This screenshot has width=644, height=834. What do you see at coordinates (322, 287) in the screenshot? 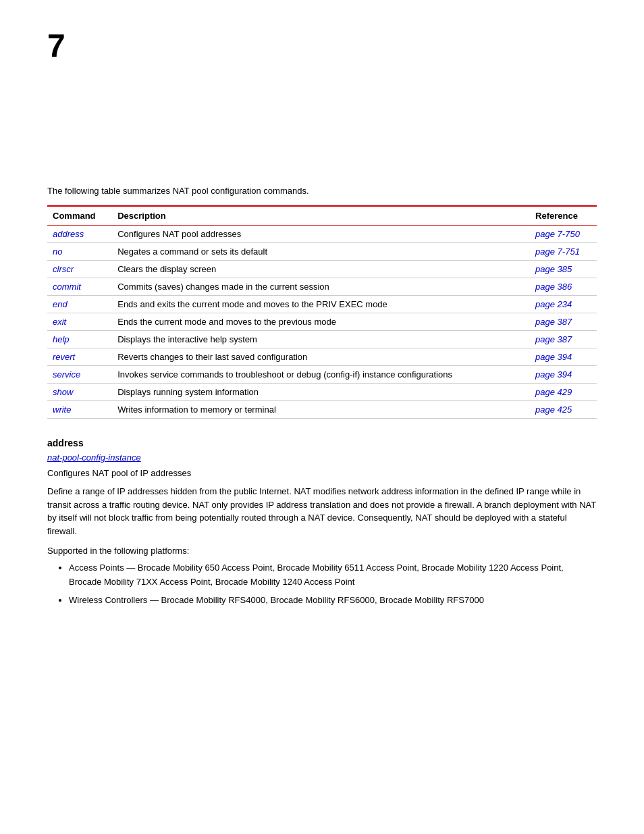
I see `table-row: commitCommits (saves) changes made in th…` at bounding box center [322, 287].